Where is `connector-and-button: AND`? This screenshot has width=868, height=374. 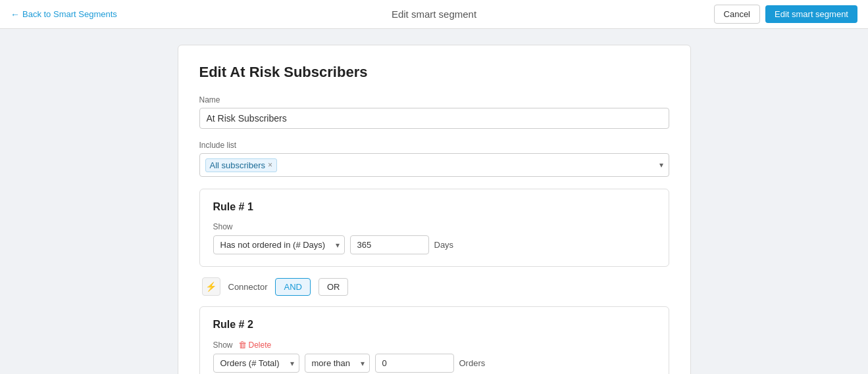 connector-and-button: AND is located at coordinates (292, 287).